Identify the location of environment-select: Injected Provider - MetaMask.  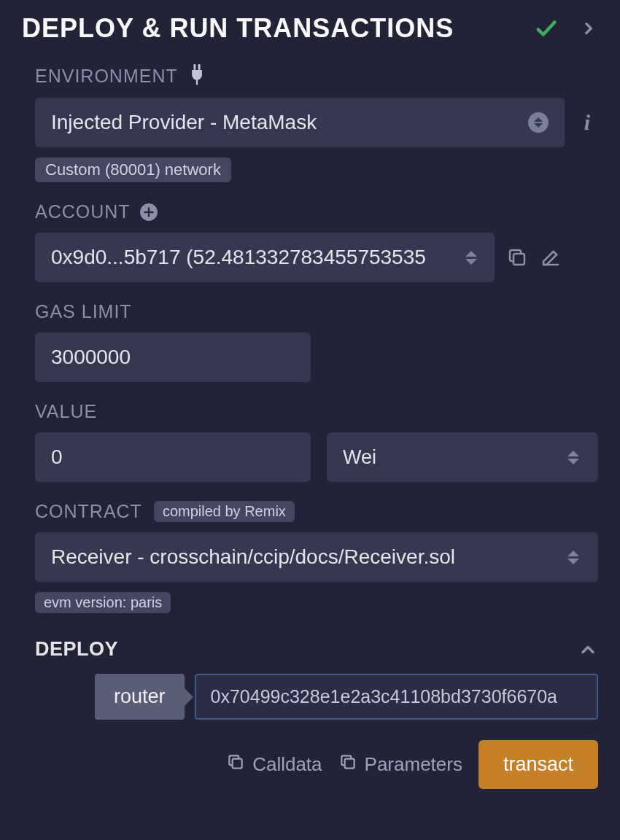
(300, 122).